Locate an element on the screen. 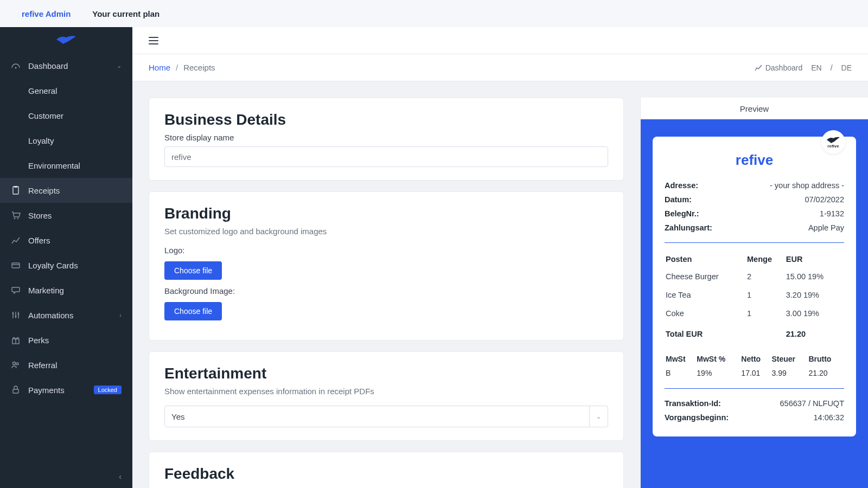 This screenshot has height=488, width=868. table-row: Ice Tea13.20 19% is located at coordinates (754, 295).